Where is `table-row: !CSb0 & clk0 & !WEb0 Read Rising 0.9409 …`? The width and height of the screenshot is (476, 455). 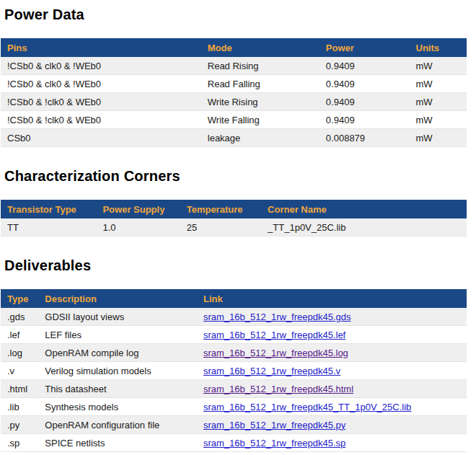 table-row: !CSb0 & clk0 & !WEb0 Read Rising 0.9409 … is located at coordinates (234, 66).